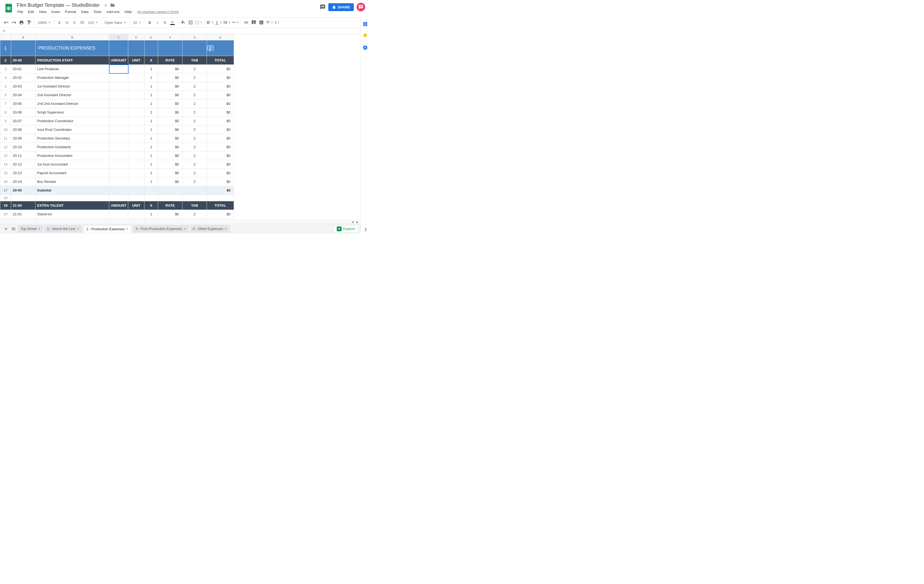 The height and width of the screenshot is (584, 924). Describe the element at coordinates (199, 22) in the screenshot. I see `merge-cells-icon: ▼` at that location.